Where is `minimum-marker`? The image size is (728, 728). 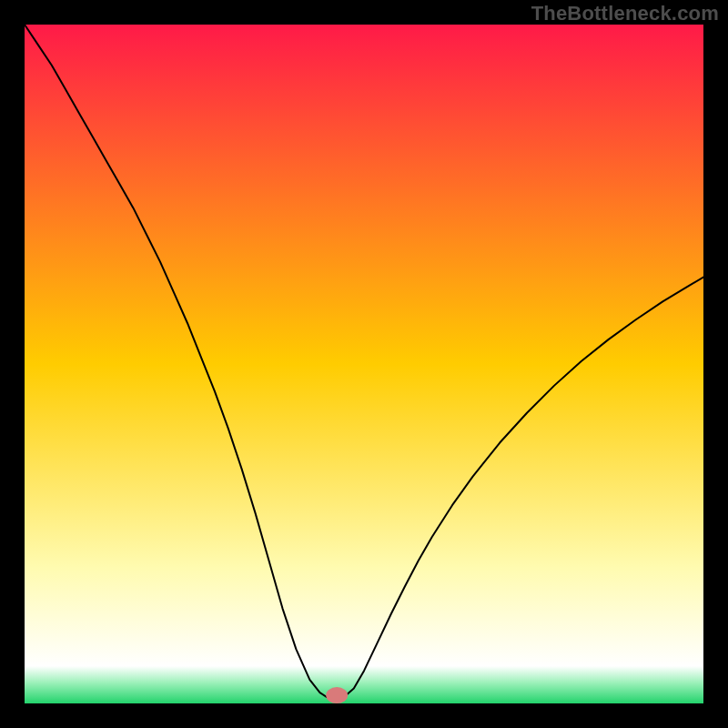 minimum-marker is located at coordinates (337, 695).